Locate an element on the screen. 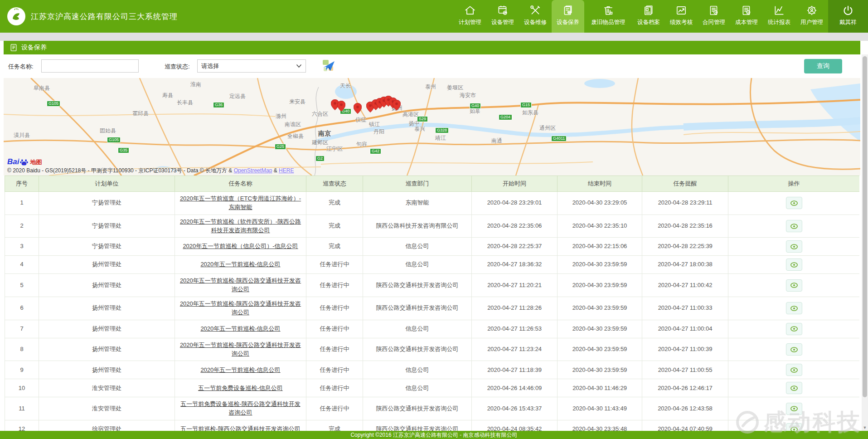 The image size is (868, 439). nav-item-label: 成本管理 is located at coordinates (747, 23).